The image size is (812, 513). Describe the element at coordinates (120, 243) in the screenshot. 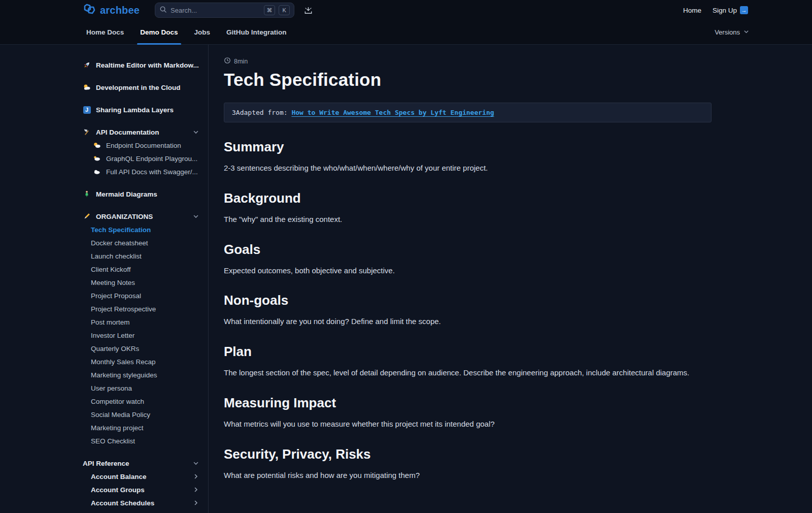

I see `sidebar-item-label: Docker cheatsheet` at that location.